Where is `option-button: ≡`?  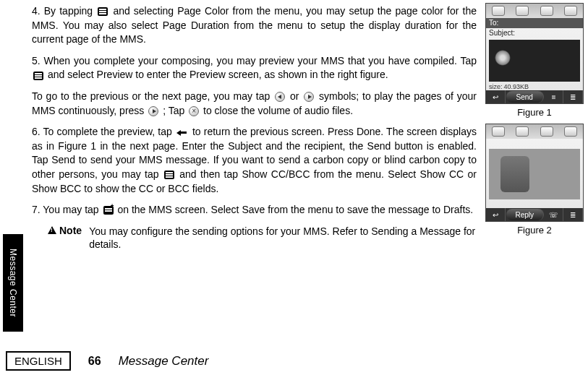
option-button: ≡ is located at coordinates (554, 97).